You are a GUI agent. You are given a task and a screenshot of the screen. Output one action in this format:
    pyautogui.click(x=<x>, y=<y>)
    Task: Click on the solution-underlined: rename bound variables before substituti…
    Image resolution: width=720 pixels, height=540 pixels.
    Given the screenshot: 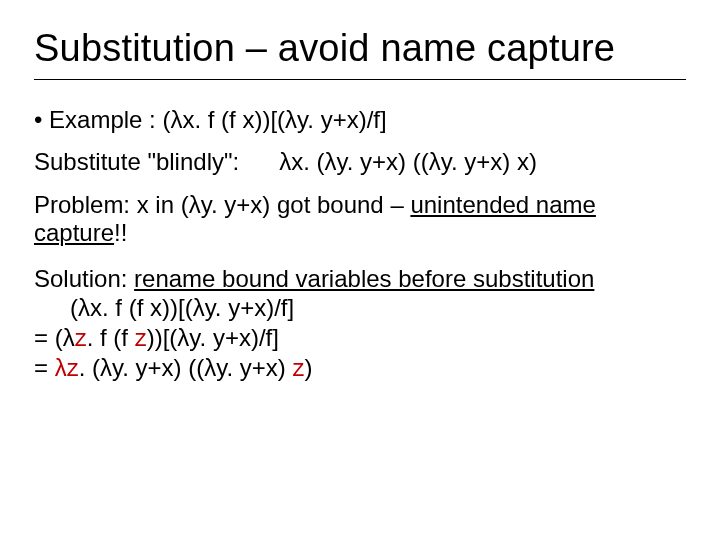 What is the action you would take?
    pyautogui.click(x=364, y=278)
    